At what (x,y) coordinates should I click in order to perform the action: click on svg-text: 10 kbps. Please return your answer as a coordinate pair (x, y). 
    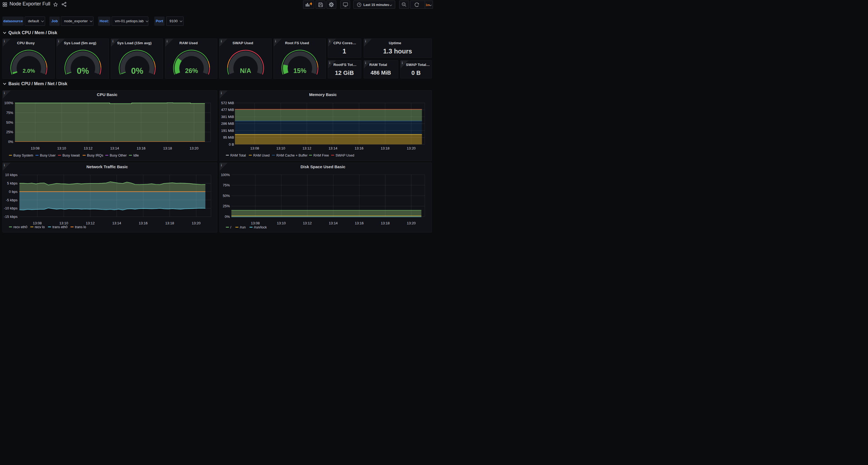
    Looking at the image, I should click on (11, 175).